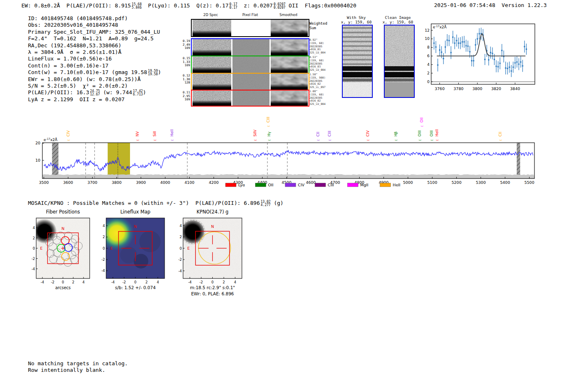 The width and height of the screenshot is (576, 392). Describe the element at coordinates (92, 183) in the screenshot. I see `svg-text: 3700` at that location.